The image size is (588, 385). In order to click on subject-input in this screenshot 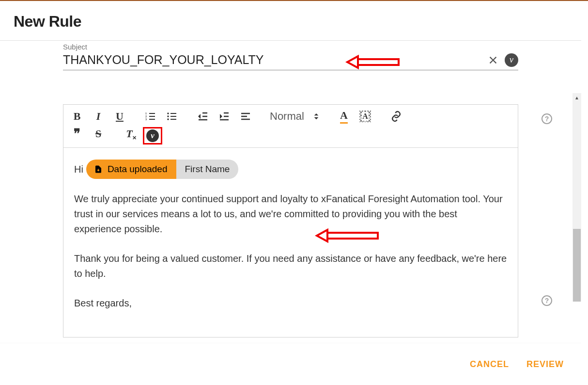, I will do `click(273, 61)`.